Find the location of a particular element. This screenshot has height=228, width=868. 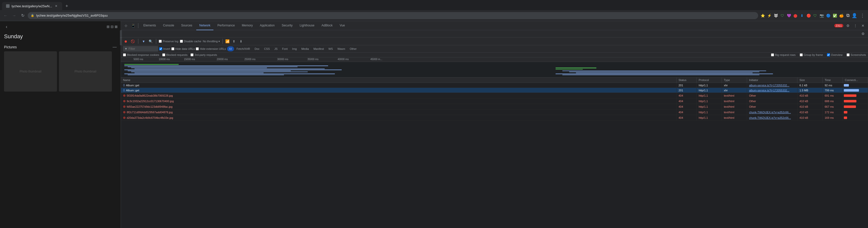

th-connection: Connecti... is located at coordinates (855, 80).